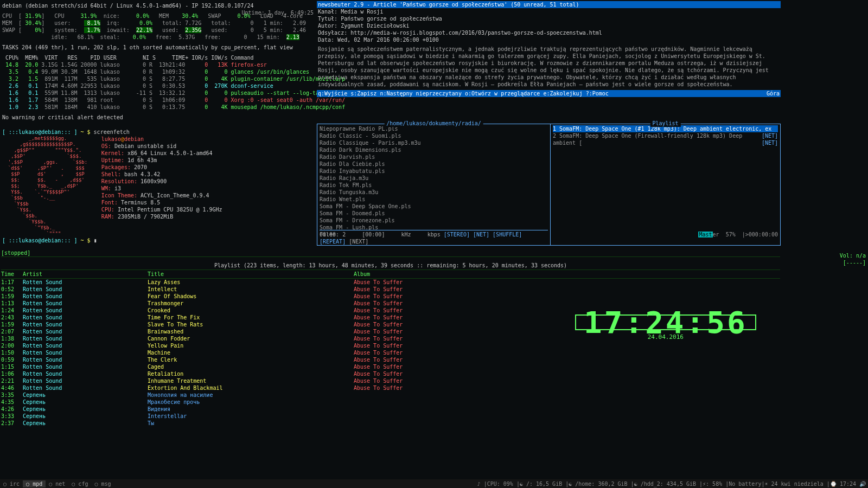  I want to click on track-row: 2:37СерпеньТы, so click(391, 423).